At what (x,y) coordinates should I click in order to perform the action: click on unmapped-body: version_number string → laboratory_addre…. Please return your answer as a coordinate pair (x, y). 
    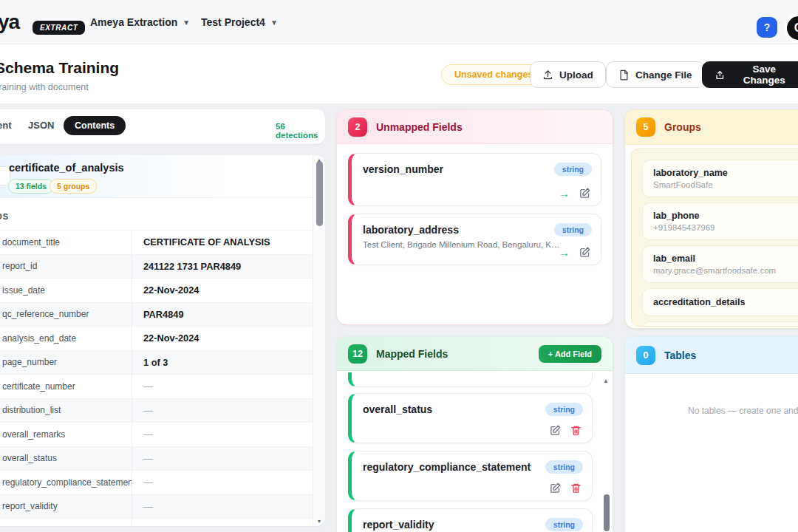
    Looking at the image, I should click on (474, 205).